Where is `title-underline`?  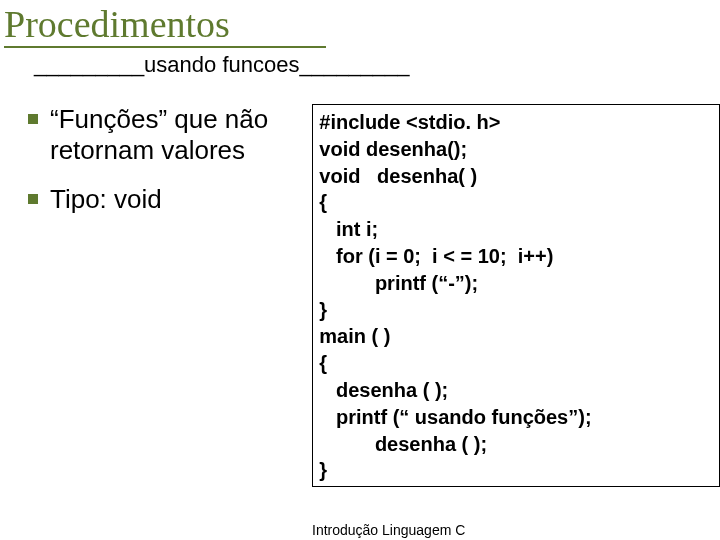 title-underline is located at coordinates (165, 47).